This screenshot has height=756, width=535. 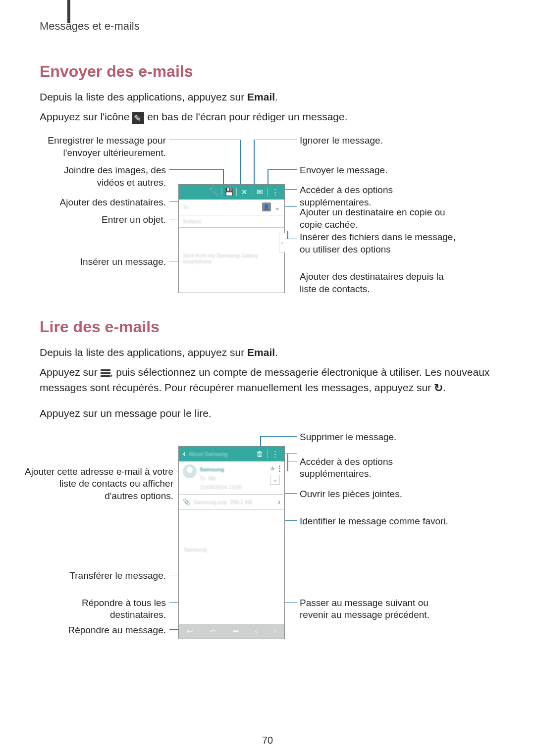 What do you see at coordinates (268, 353) in the screenshot?
I see `section2-p1: Depuis la liste des applications, appuye…` at bounding box center [268, 353].